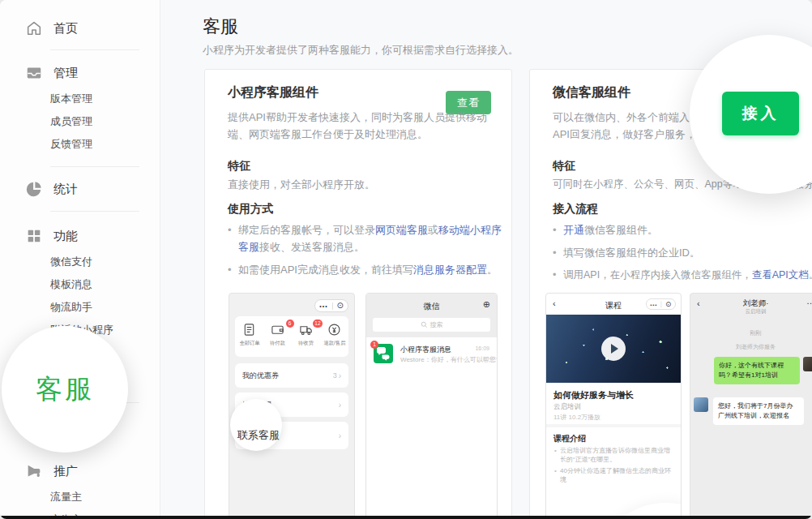  Describe the element at coordinates (431, 358) in the screenshot. I see `chat-list-item: 1 小程序客服消息 16:09 Westore：你好，有什么可以帮您?` at that location.